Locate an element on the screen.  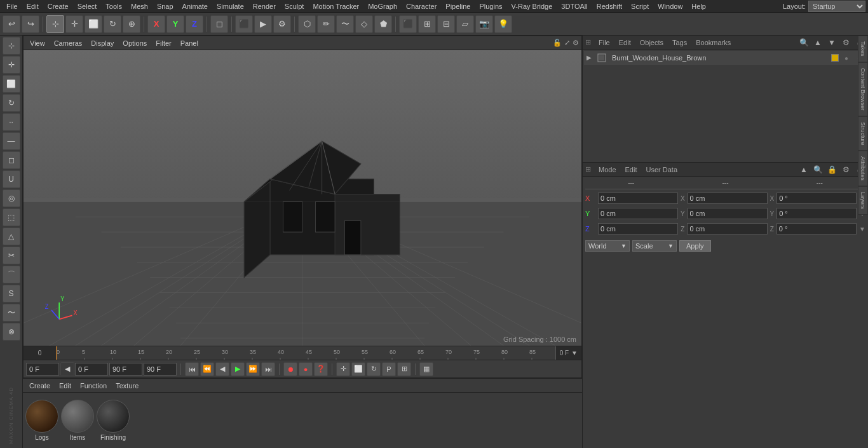
attr-x-scale-field: 0 cm is located at coordinates (728, 198).